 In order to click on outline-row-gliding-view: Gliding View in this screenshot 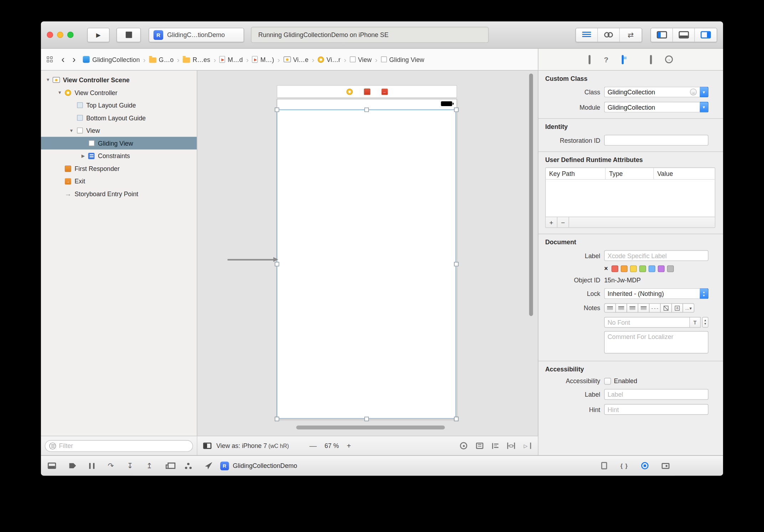, I will do `click(119, 143)`.